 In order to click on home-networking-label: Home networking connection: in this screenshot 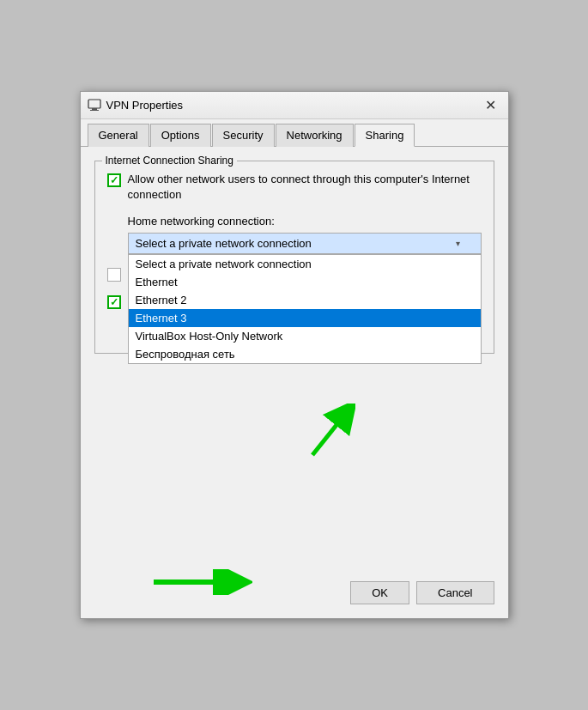, I will do `click(305, 221)`.